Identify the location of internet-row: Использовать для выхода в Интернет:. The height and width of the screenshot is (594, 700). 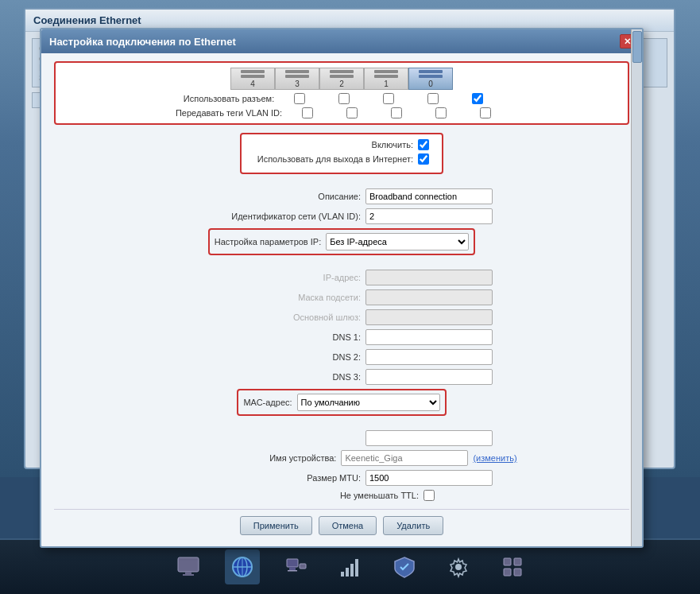
(342, 159).